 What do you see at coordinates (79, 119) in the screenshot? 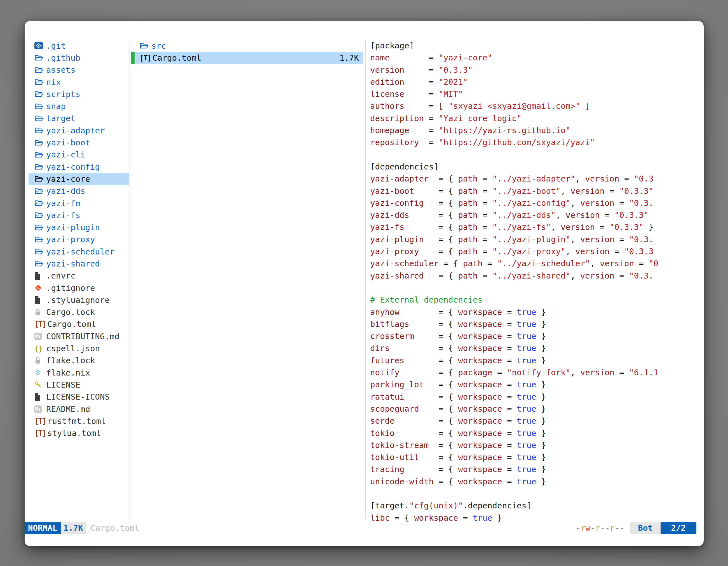
I see `parent-file-row: target` at bounding box center [79, 119].